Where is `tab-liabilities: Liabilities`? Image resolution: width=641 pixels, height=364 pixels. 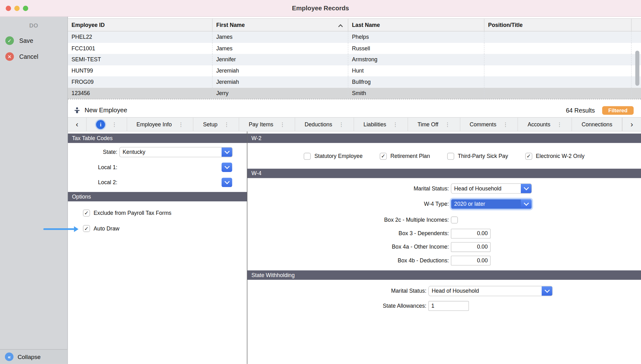 tab-liabilities: Liabilities is located at coordinates (381, 124).